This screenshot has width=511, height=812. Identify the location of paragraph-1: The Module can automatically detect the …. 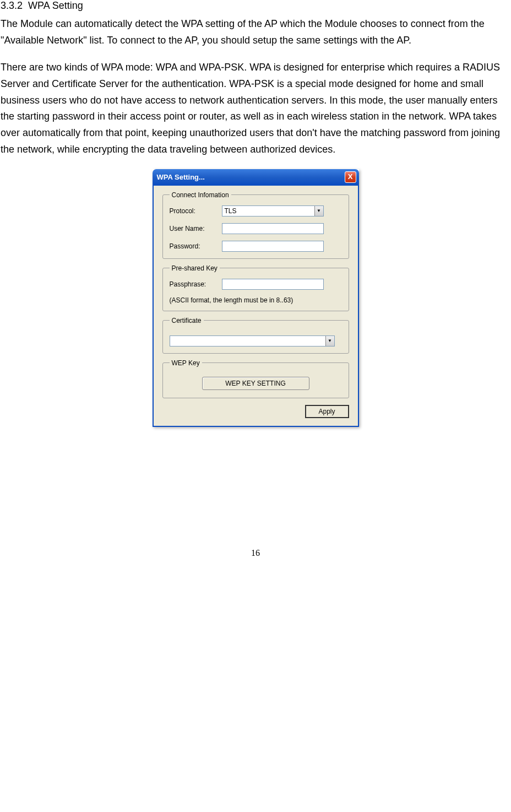
(256, 32).